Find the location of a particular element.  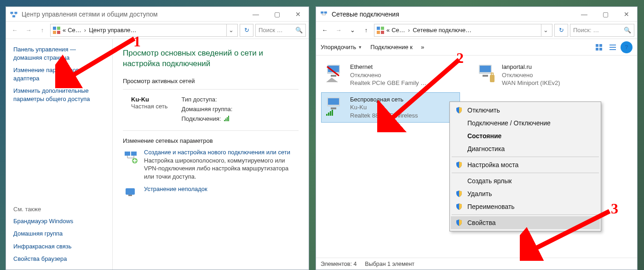

titlebar: Центр управления сетями и общим доступом… is located at coordinates (157, 14).